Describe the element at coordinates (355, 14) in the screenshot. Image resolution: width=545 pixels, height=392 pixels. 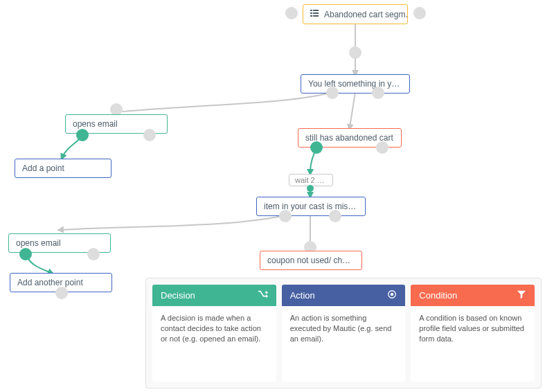
I see `node-start-segment: Abandoned cart segm...` at that location.